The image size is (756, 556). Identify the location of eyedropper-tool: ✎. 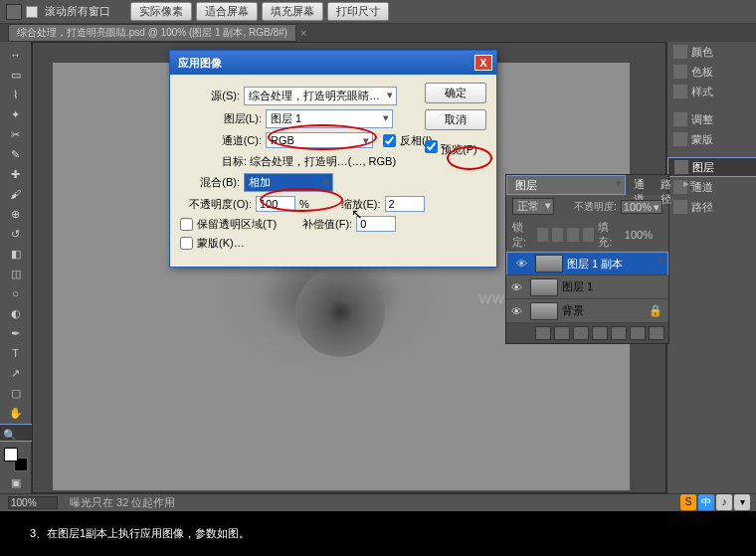
(16, 154).